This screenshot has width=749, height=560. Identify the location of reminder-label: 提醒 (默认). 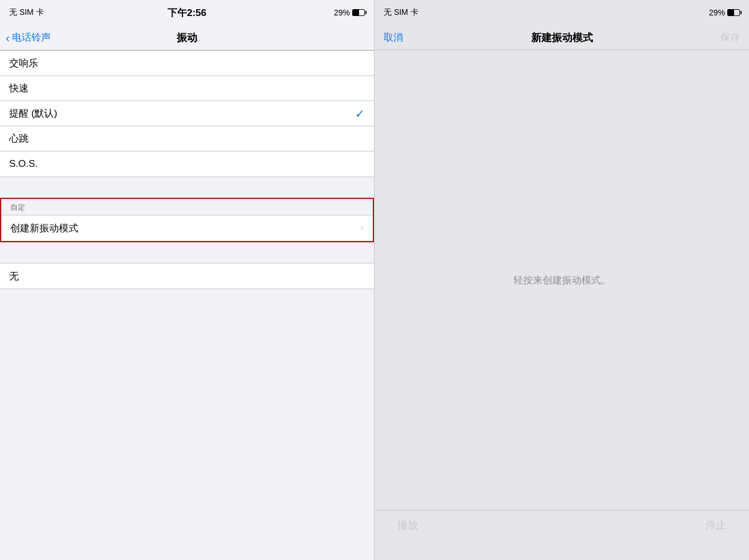
(33, 113).